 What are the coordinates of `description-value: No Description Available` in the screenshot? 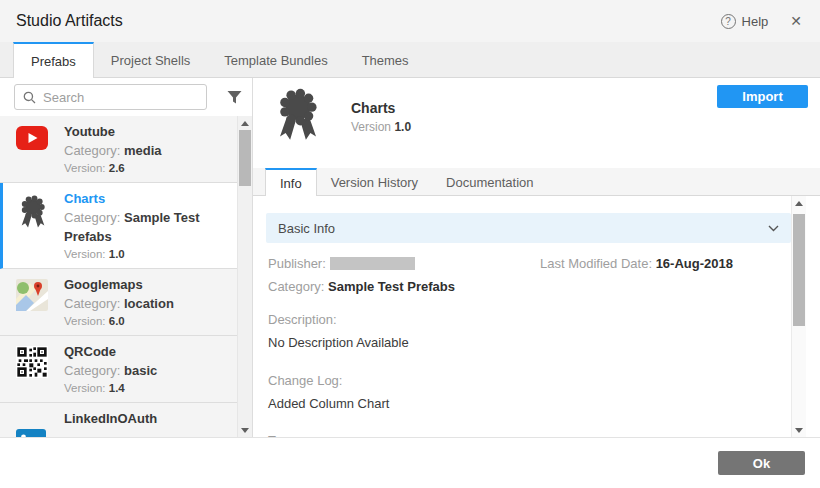 It's located at (528, 343).